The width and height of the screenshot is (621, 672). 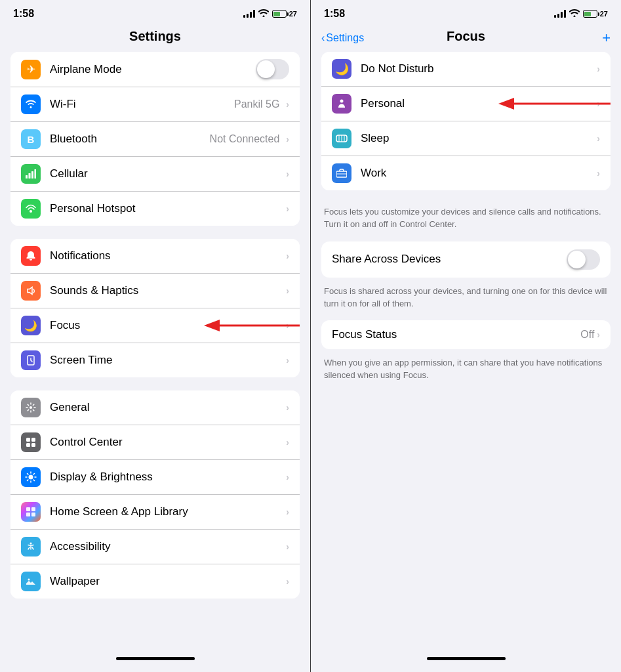 What do you see at coordinates (155, 547) in the screenshot?
I see `accessibility-row: Accessibility ›` at bounding box center [155, 547].